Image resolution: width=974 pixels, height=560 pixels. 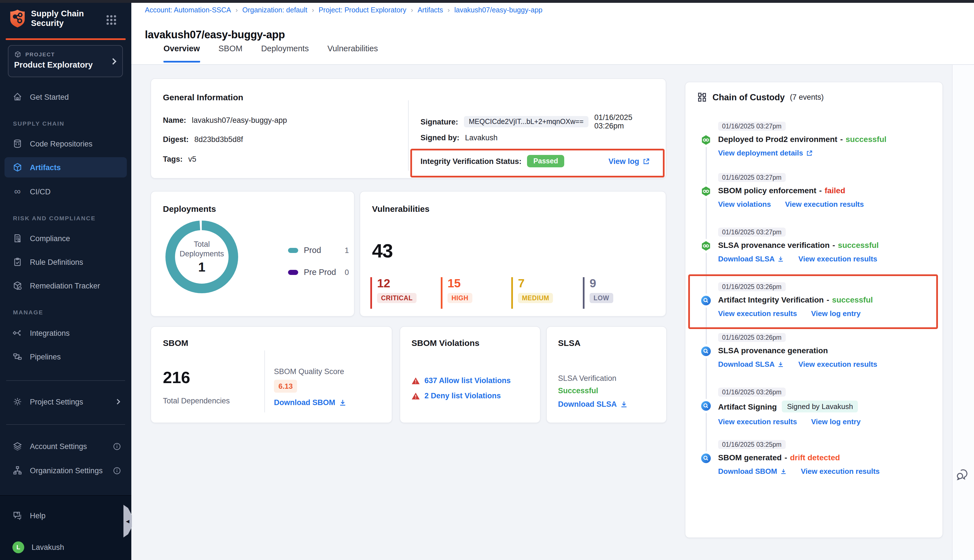 What do you see at coordinates (546, 161) in the screenshot?
I see `integrity-status-badge: Passed` at bounding box center [546, 161].